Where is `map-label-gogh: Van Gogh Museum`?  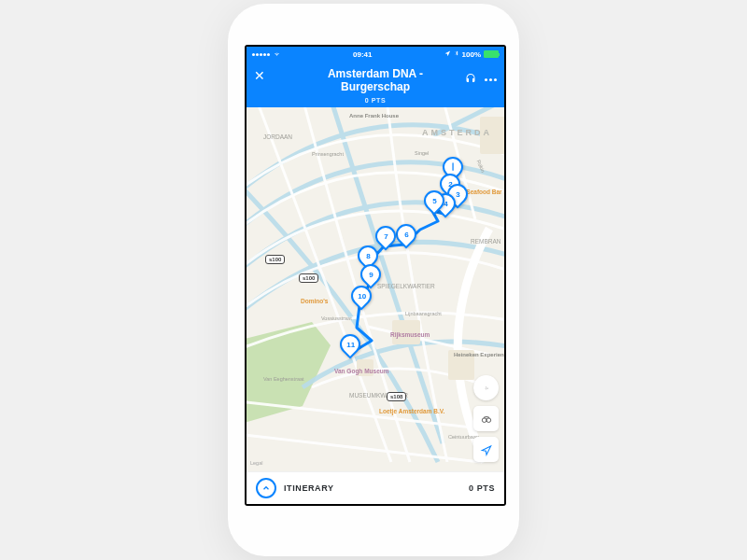 map-label-gogh: Van Gogh Museum is located at coordinates (362, 371).